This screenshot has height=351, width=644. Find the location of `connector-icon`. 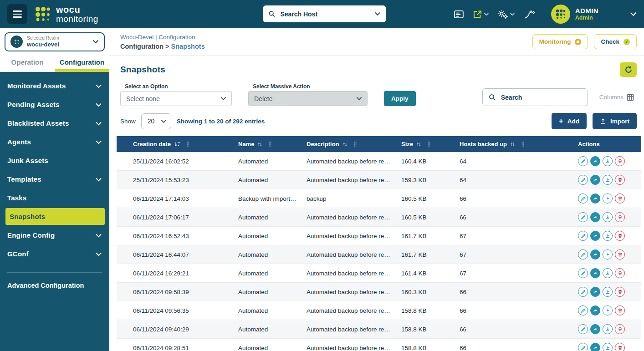

connector-icon is located at coordinates (530, 15).